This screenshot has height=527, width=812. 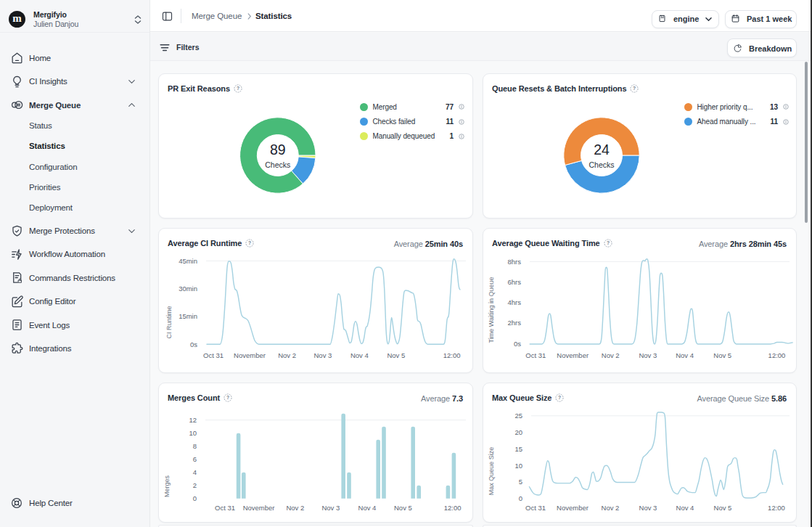 I want to click on svg-text: 15, so click(x=518, y=449).